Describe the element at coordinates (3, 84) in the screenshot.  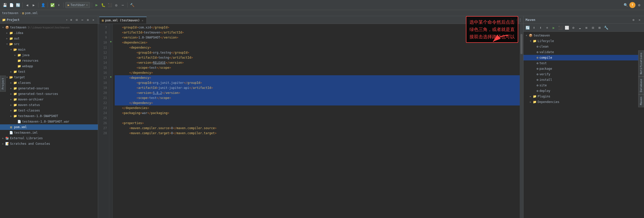
I see `side-tab-project: Project` at that location.